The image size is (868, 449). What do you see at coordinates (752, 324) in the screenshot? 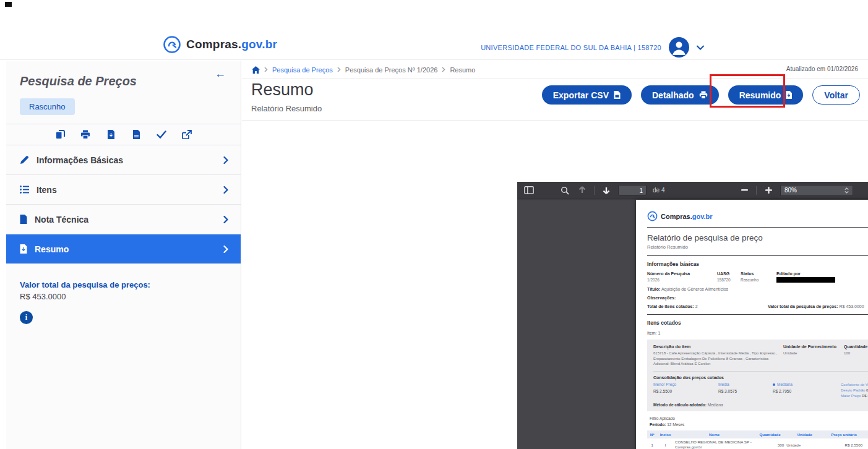
I see `pdf-document-page: Compras.gov.br Relatório de pesquisa de …` at bounding box center [752, 324].